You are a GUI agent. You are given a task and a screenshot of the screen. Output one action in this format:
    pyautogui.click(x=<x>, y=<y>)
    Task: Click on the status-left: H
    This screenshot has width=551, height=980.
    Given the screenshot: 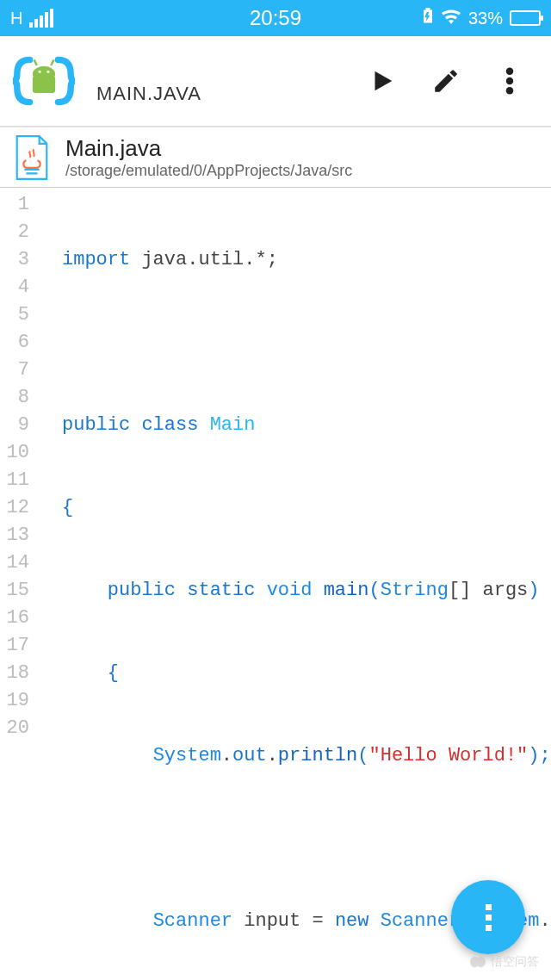 What is the action you would take?
    pyautogui.click(x=32, y=19)
    